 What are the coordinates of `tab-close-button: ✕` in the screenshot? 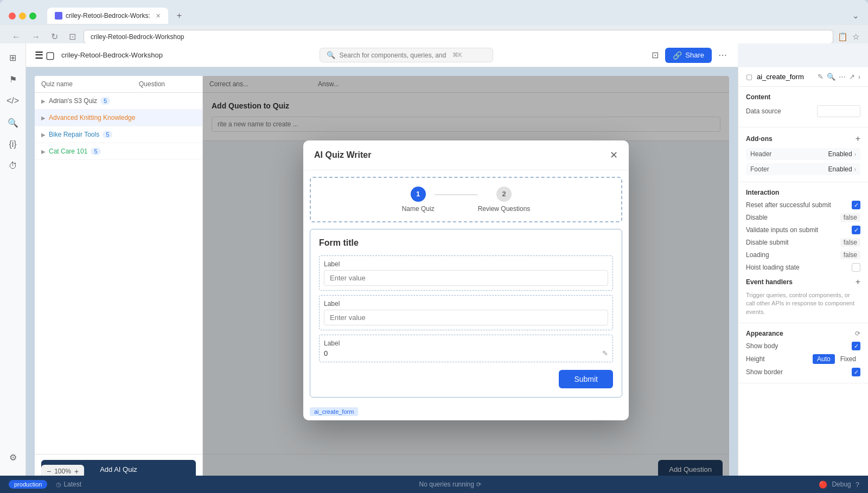 It's located at (158, 16).